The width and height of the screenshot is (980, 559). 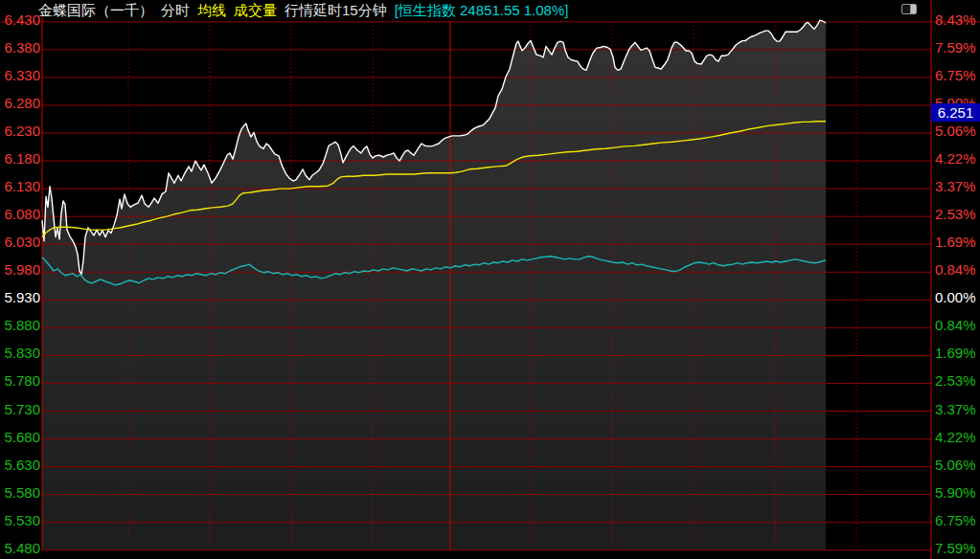 What do you see at coordinates (956, 113) in the screenshot?
I see `avg-price-badge: 6.251` at bounding box center [956, 113].